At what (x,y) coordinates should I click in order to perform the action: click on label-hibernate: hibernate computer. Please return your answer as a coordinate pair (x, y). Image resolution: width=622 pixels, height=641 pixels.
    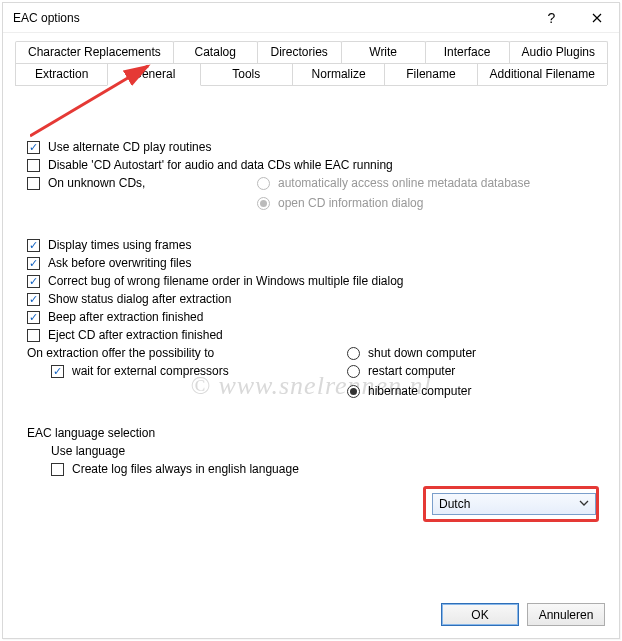
    Looking at the image, I should click on (420, 391).